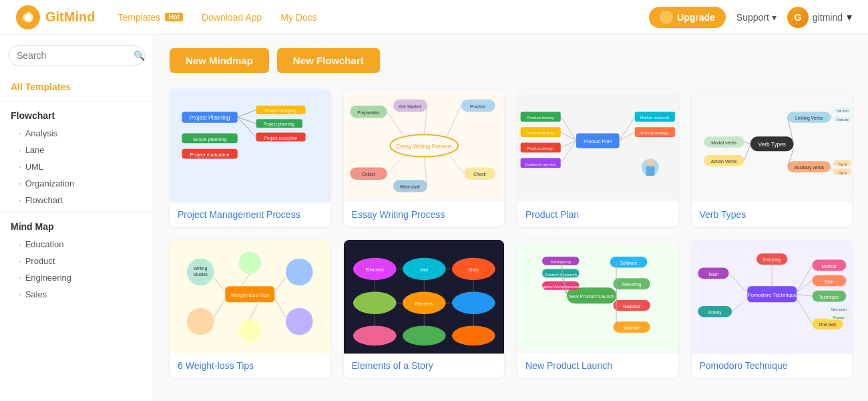  What do you see at coordinates (28, 17) in the screenshot?
I see `logo-icon` at bounding box center [28, 17].